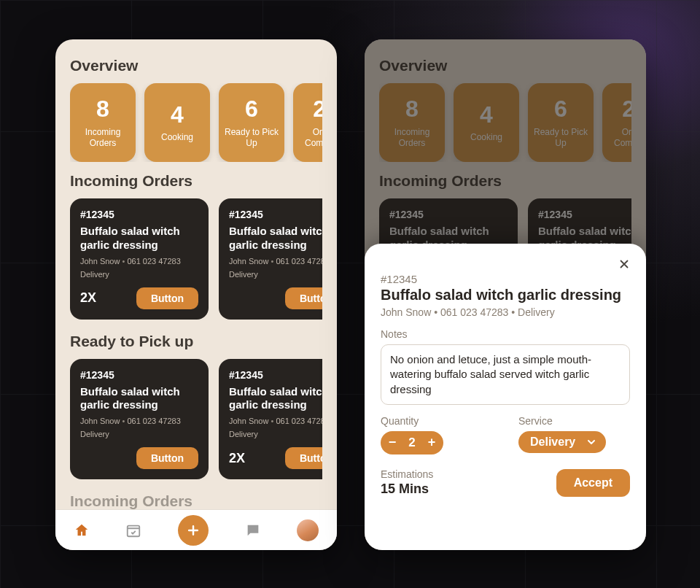  I want to click on add-fab, so click(193, 530).